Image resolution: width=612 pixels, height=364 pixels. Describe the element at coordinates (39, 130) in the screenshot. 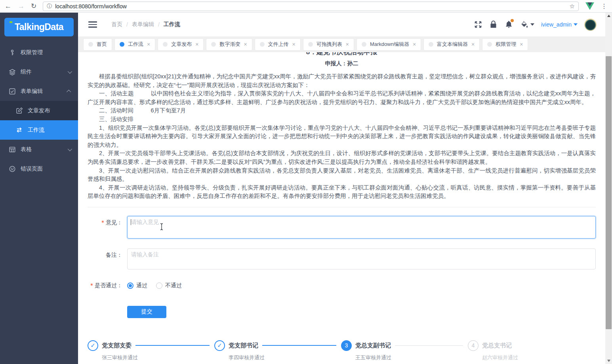

I see `sidebar-subitem-workflow: 工作流` at that location.